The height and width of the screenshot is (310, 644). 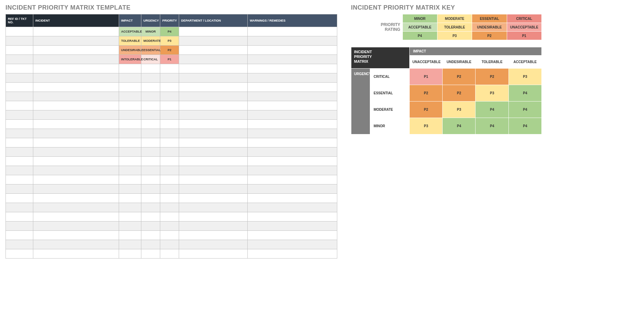 I want to click on cell: UNDESIRABLE, so click(x=130, y=50).